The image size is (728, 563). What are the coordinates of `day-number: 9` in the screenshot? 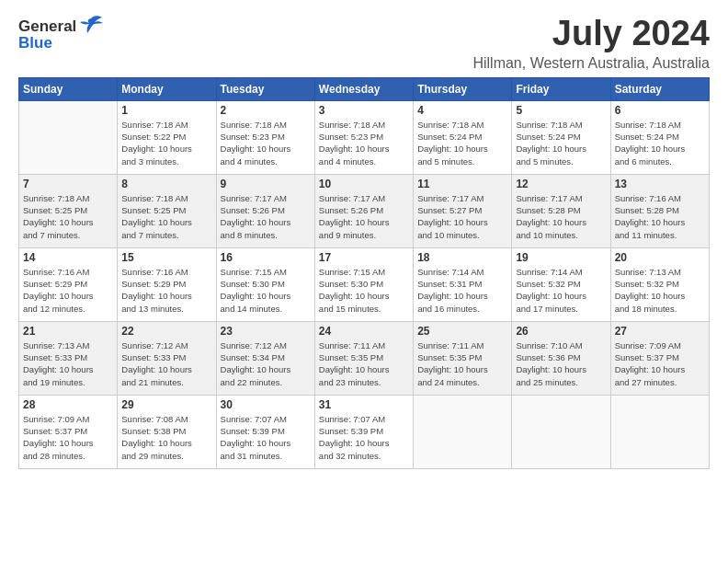 It's located at (266, 184).